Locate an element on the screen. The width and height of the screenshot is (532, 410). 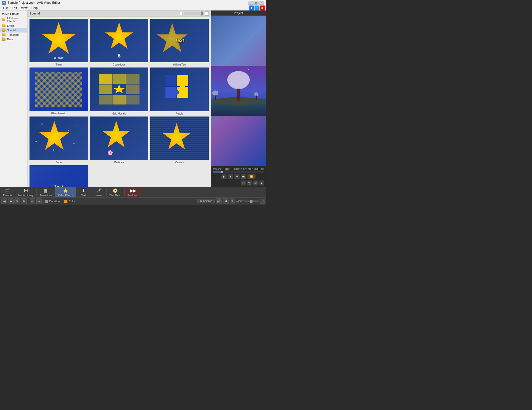
text-icon: T is located at coordinates (84, 190).